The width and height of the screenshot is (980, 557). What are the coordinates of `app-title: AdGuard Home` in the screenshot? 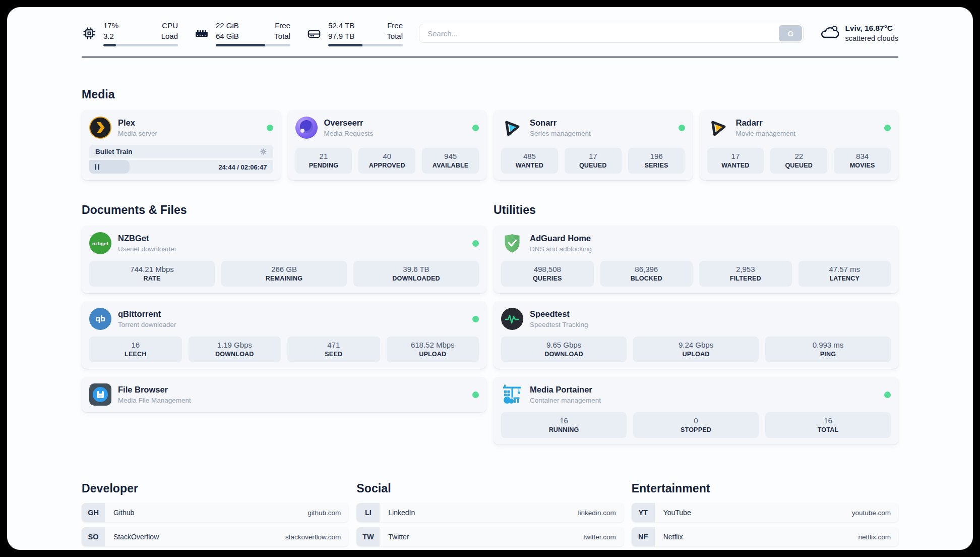 It's located at (561, 239).